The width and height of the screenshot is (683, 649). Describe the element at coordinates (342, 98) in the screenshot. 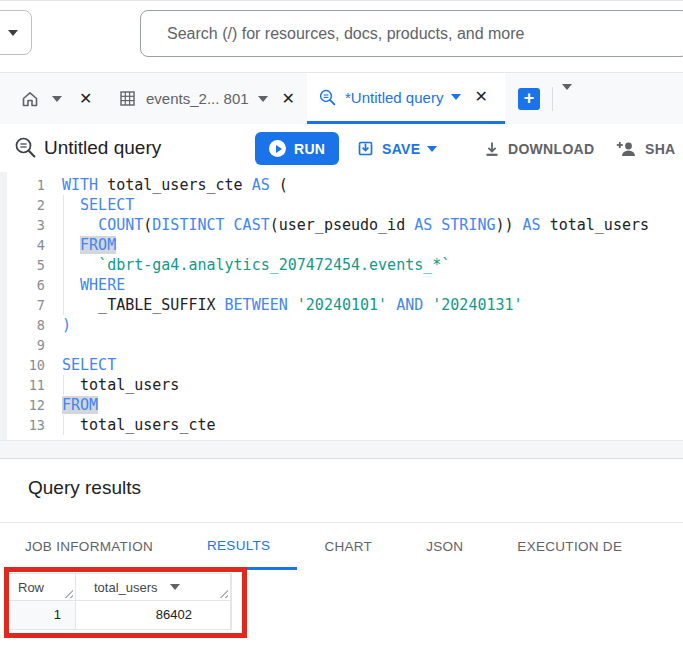

I see `editor-tab-strip: ✕ events_2... 801 ✕ *Untitled query` at that location.